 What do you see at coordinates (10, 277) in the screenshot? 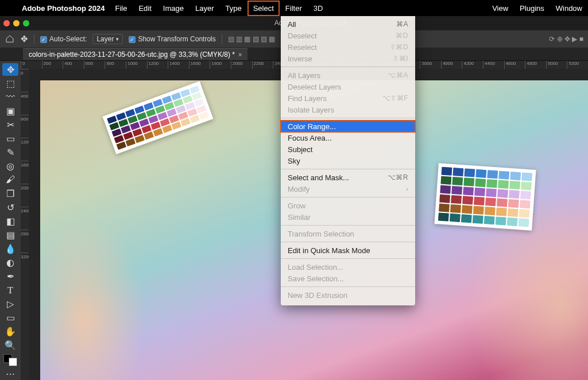
I see `pen-tool: ✒` at bounding box center [10, 277].